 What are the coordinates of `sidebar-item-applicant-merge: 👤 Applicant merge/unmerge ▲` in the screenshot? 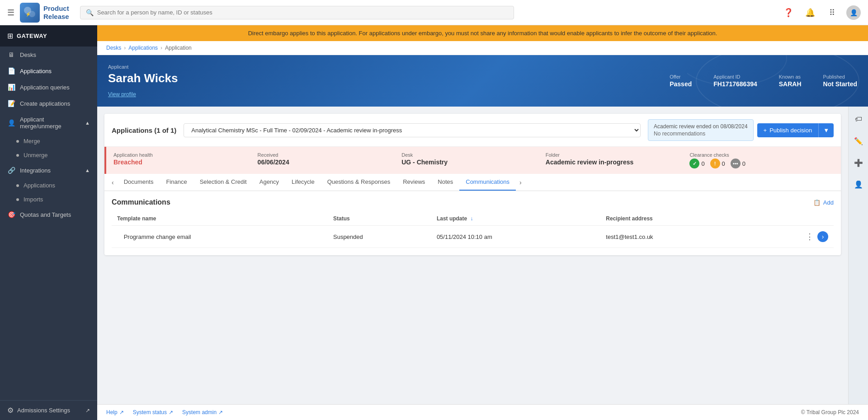 It's located at (49, 123).